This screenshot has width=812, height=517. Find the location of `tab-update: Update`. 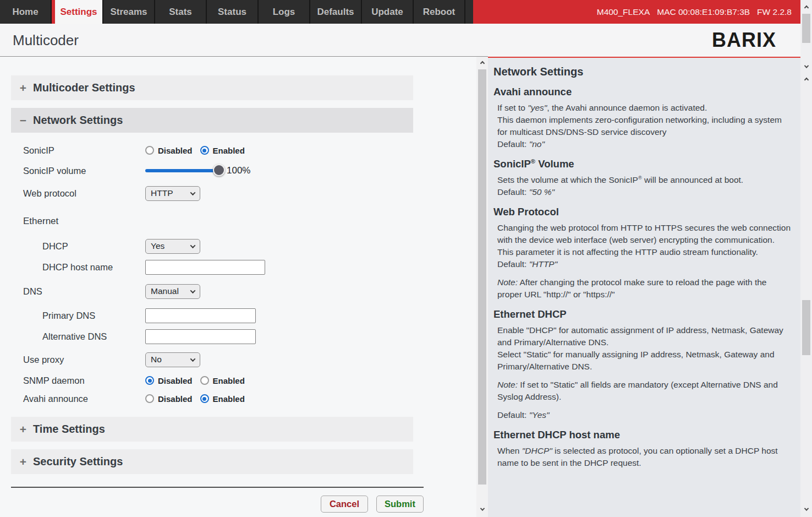

tab-update: Update is located at coordinates (388, 12).